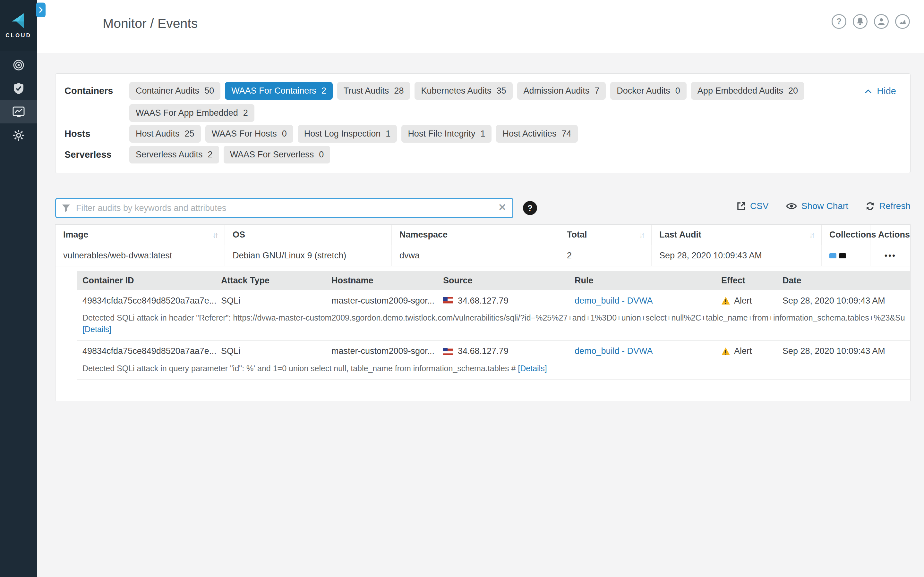  Describe the element at coordinates (18, 89) in the screenshot. I see `sidebar-item-defend` at that location.